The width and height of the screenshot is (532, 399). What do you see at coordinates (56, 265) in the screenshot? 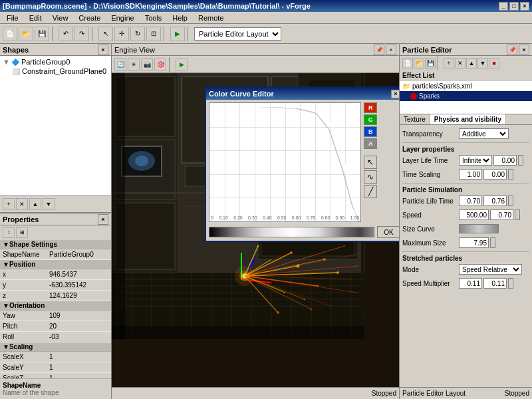
I see `section-position-header: ▼ Position` at bounding box center [56, 265].